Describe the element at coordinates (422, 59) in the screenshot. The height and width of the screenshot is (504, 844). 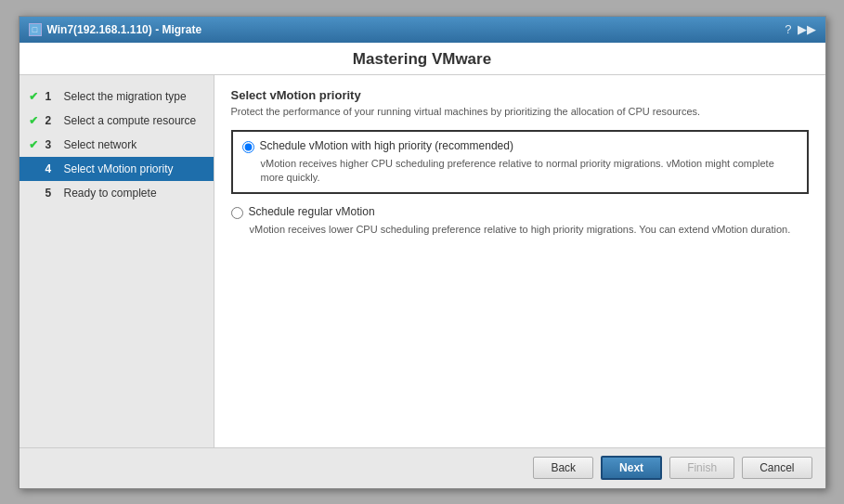
I see `main-header: Mastering VMware` at that location.